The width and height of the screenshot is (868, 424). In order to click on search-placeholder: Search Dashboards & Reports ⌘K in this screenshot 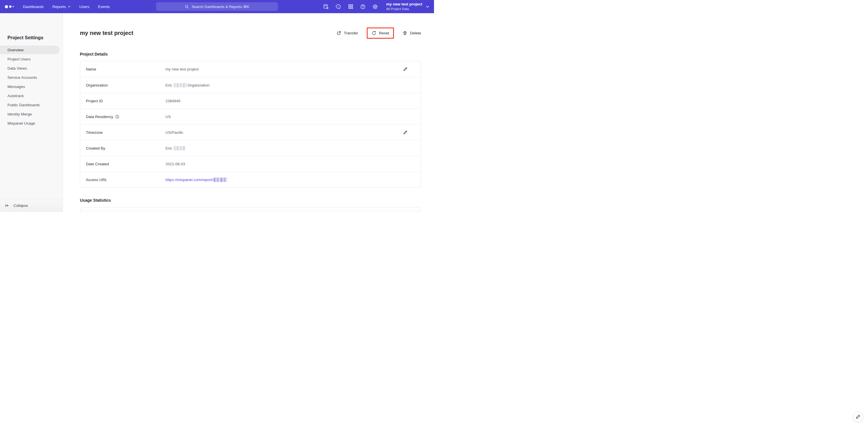, I will do `click(220, 7)`.